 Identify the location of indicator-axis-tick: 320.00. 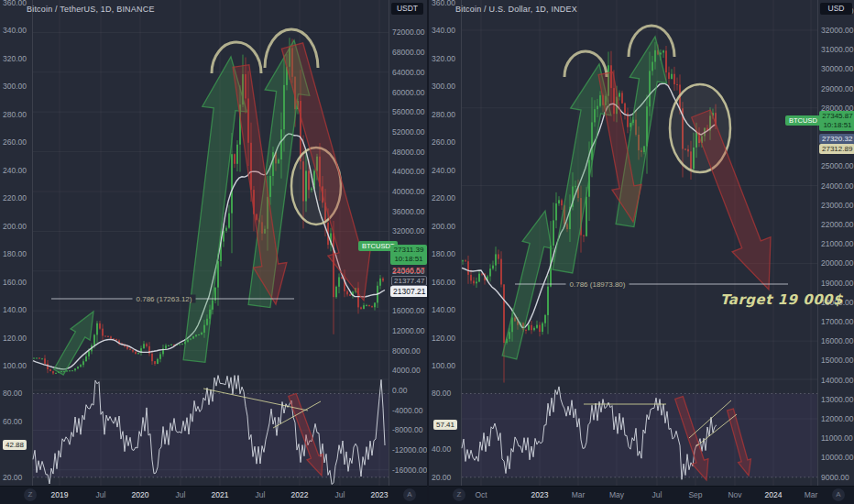
(443, 59).